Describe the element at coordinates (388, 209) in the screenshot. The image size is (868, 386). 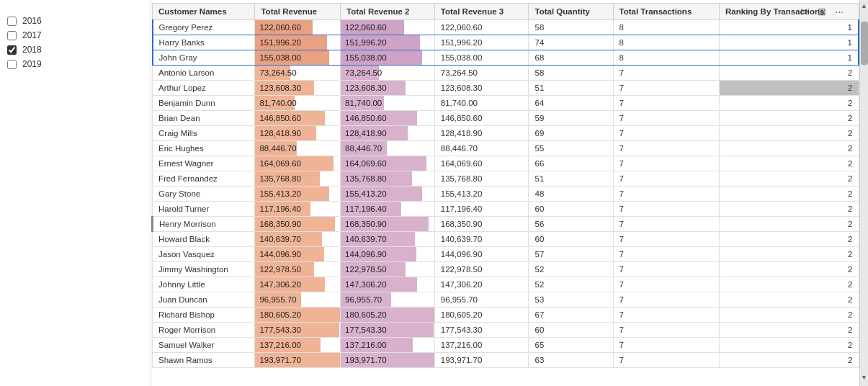
I see `total-revenue2-cell: 117,196.40` at that location.